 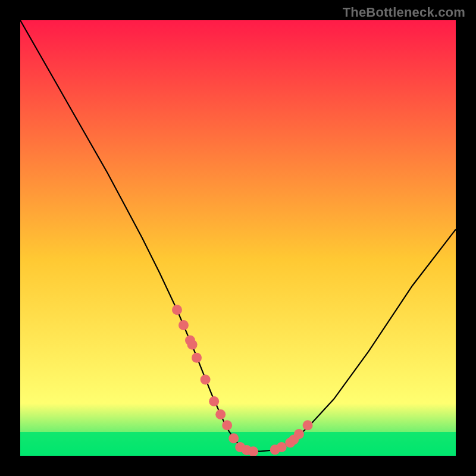 What do you see at coordinates (404, 12) in the screenshot?
I see `watermark-text: TheBottleneck.com` at bounding box center [404, 12].